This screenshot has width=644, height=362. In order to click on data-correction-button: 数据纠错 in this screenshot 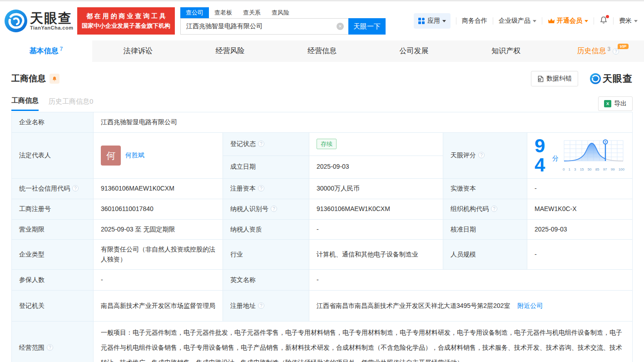, I will do `click(555, 79)`.